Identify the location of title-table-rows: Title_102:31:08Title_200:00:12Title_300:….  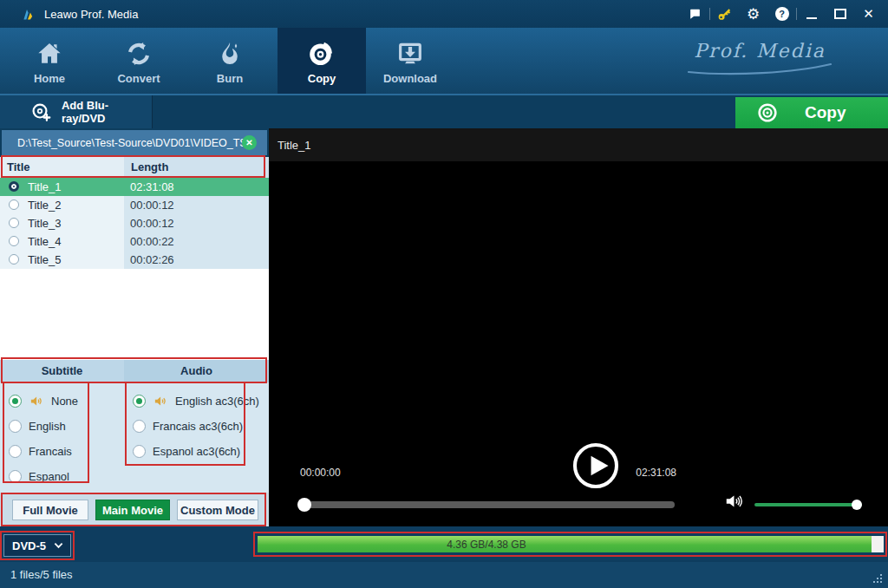
(134, 224).